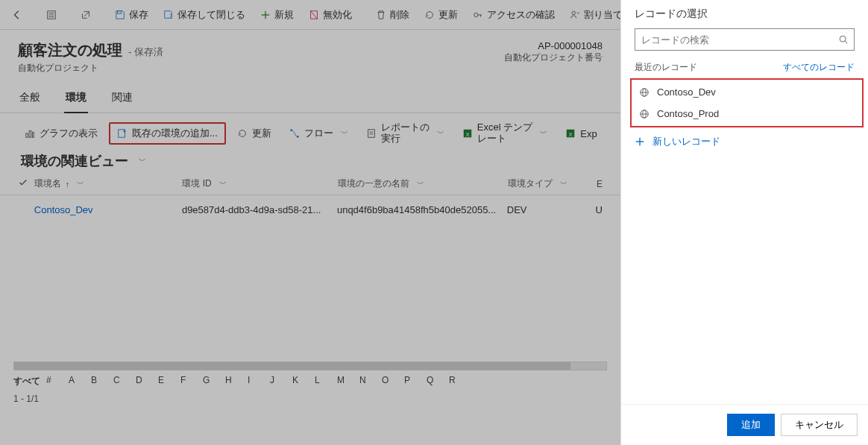 Image resolution: width=868 pixels, height=445 pixels. I want to click on trash-icon, so click(381, 15).